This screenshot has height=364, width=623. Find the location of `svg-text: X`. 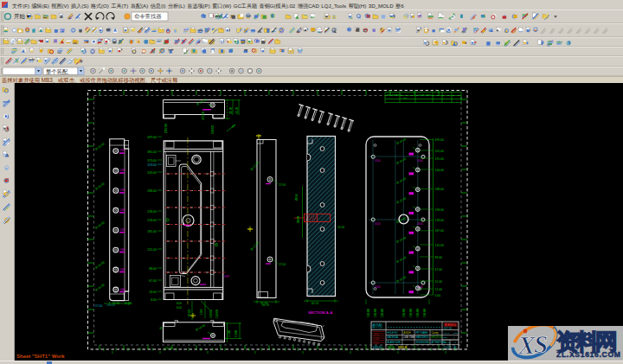

svg-text: X is located at coordinates (526, 345).